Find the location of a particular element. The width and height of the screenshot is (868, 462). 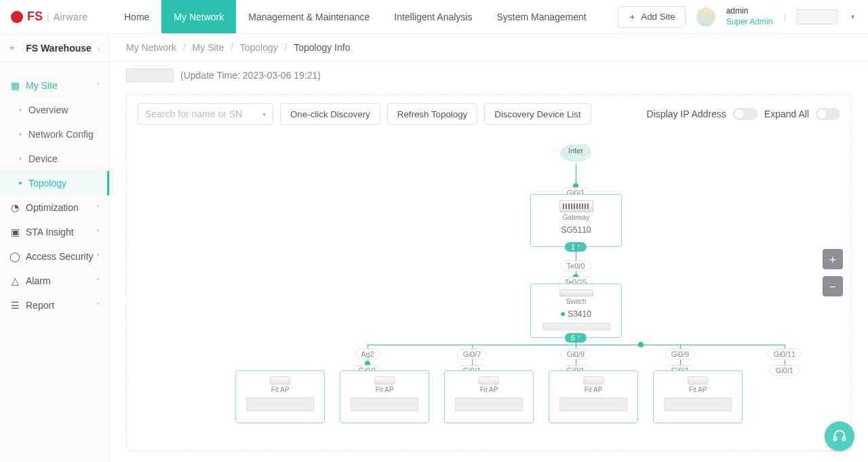

submenu-topology: Topology is located at coordinates (54, 183).